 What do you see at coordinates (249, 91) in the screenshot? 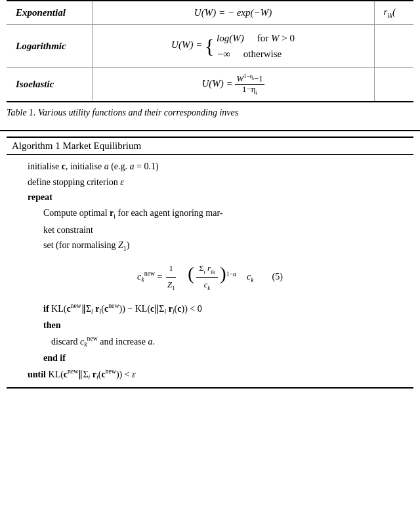
I see `fraction-denominator: 1−ηi` at bounding box center [249, 91].